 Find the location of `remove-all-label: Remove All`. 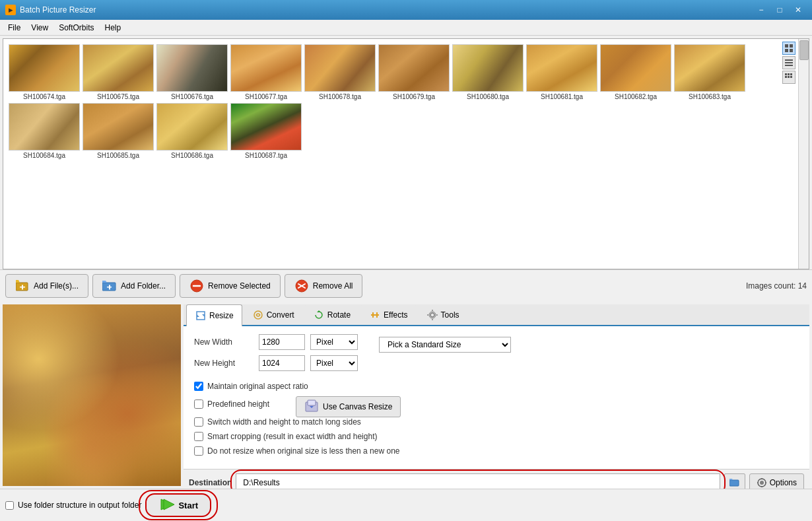

remove-all-label: Remove All is located at coordinates (333, 286).